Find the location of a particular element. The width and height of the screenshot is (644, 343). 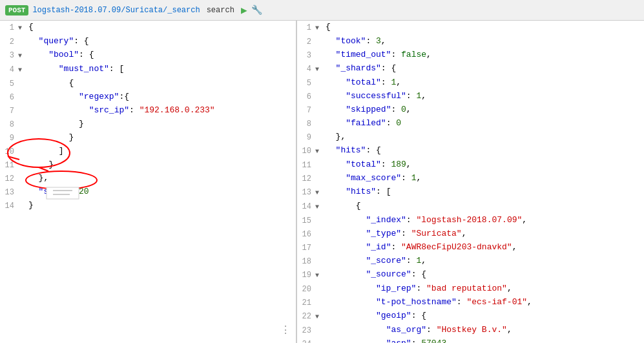

code-content: "took": 3, is located at coordinates (484, 41).